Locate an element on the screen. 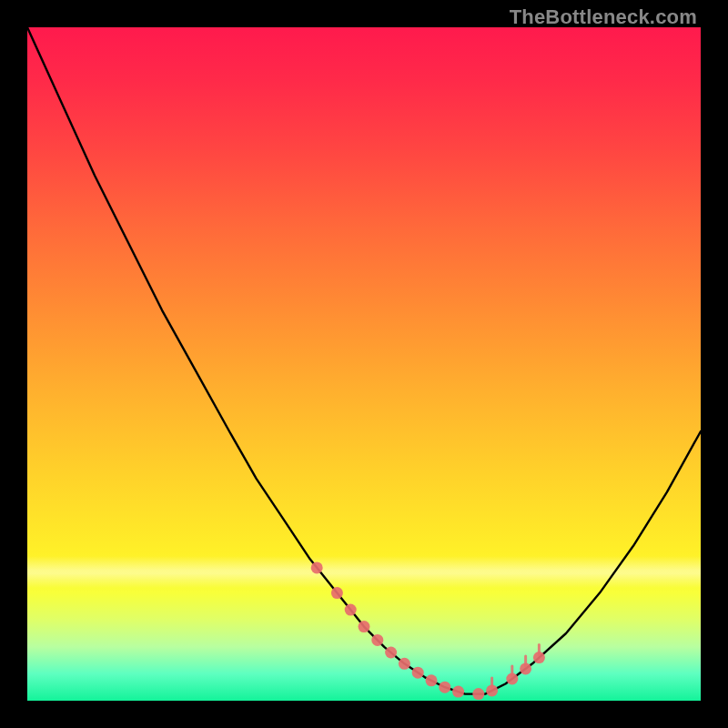  curve-marker-dots is located at coordinates (428, 631).